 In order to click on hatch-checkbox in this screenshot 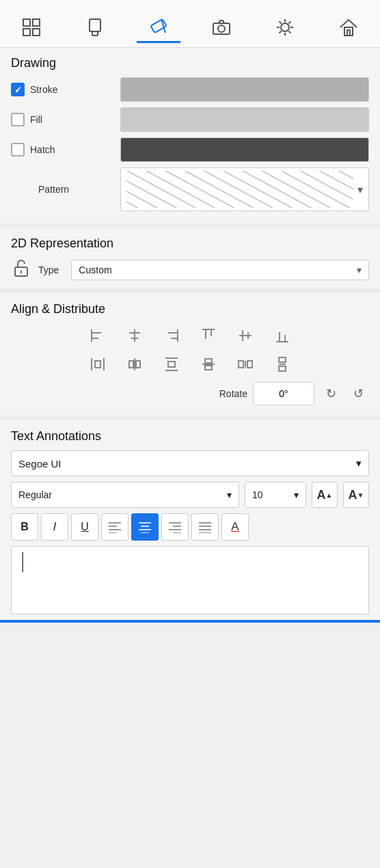, I will do `click(18, 150)`.